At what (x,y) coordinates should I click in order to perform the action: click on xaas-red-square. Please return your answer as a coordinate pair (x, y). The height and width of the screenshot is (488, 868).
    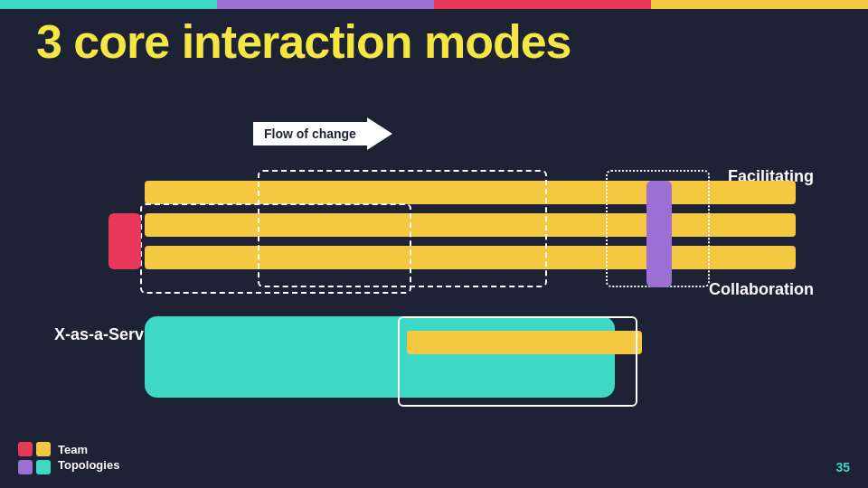
    Looking at the image, I should click on (125, 241).